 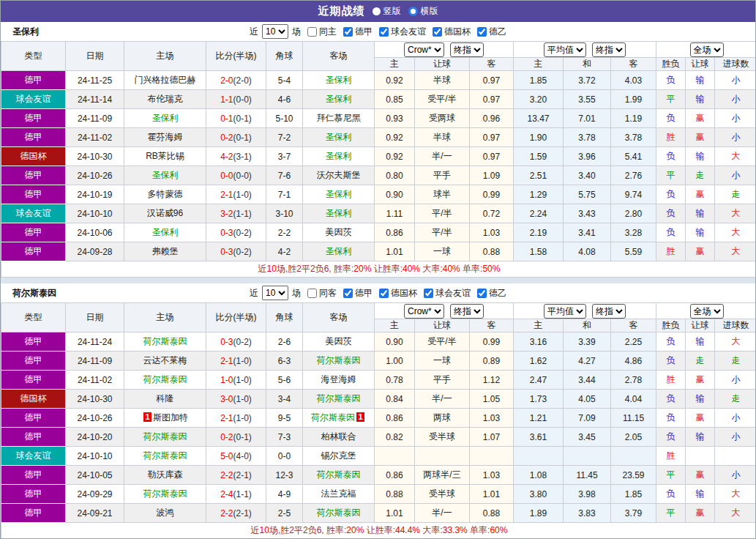 What do you see at coordinates (492, 195) in the screenshot?
I see `crow-away-odds: 0.99` at bounding box center [492, 195].